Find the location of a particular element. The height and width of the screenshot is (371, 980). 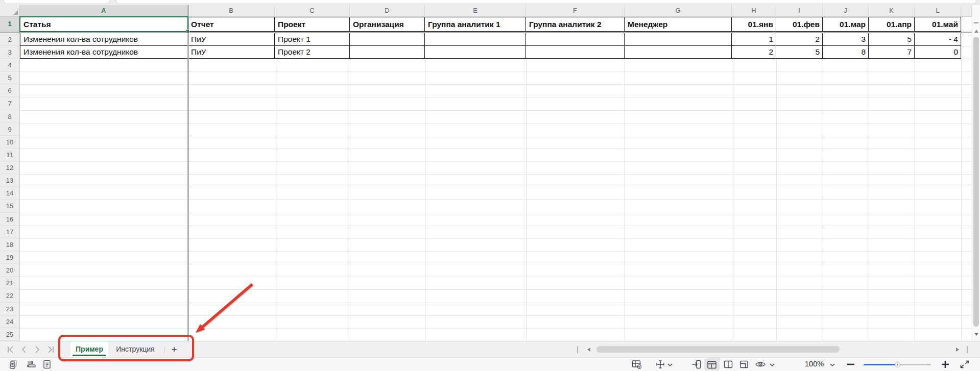

row-header-11: 11 is located at coordinates (10, 155).